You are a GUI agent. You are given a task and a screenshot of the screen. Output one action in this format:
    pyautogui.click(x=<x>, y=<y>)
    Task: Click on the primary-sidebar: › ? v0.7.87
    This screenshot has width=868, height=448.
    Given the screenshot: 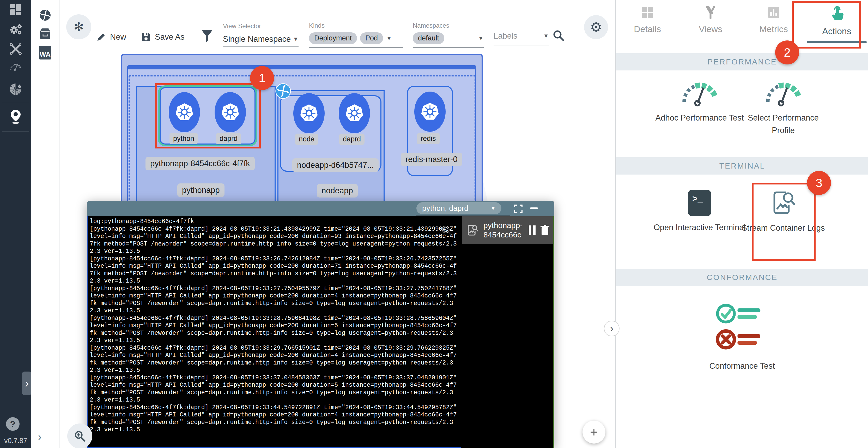 What is the action you would take?
    pyautogui.click(x=16, y=224)
    